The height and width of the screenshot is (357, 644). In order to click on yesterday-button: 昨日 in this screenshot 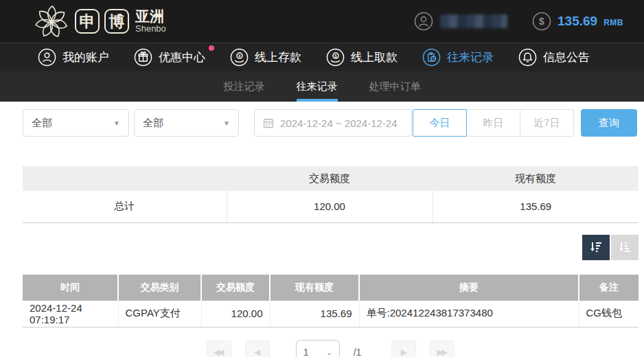, I will do `click(493, 123)`.